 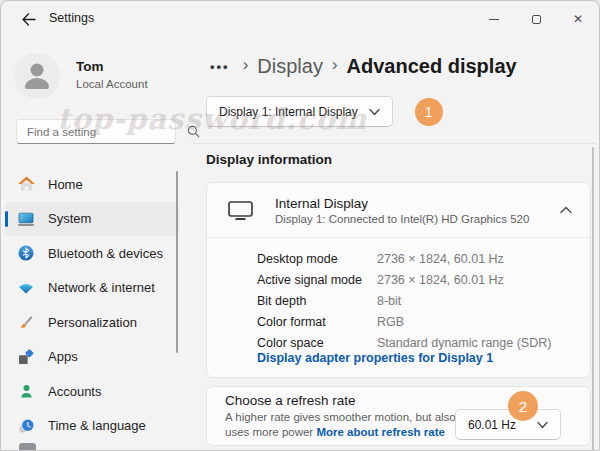 I want to click on home-icon, so click(x=26, y=184).